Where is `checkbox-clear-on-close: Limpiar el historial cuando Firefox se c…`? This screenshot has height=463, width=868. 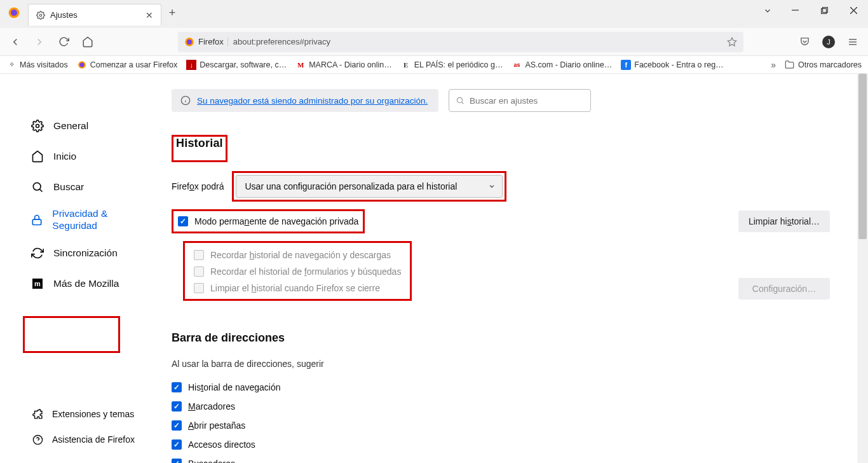 checkbox-clear-on-close: Limpiar el historial cuando Firefox se c… is located at coordinates (297, 288).